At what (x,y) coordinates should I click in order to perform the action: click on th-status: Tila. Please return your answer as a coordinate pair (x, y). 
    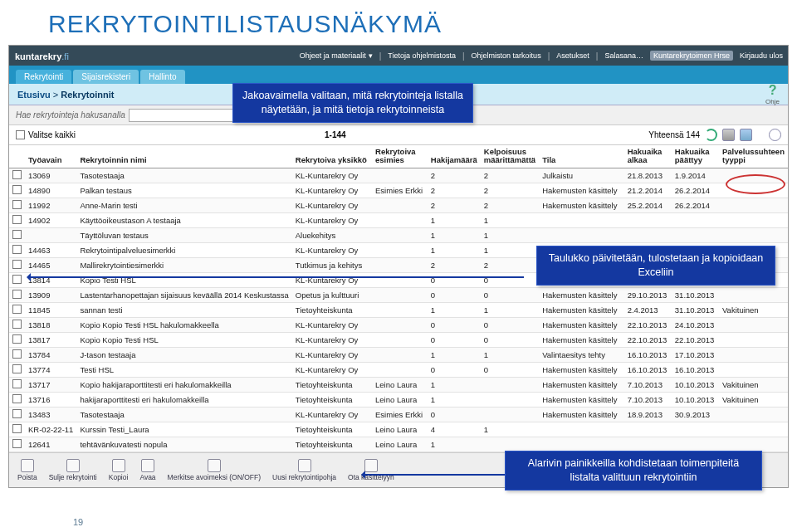
    Looking at the image, I should click on (581, 156).